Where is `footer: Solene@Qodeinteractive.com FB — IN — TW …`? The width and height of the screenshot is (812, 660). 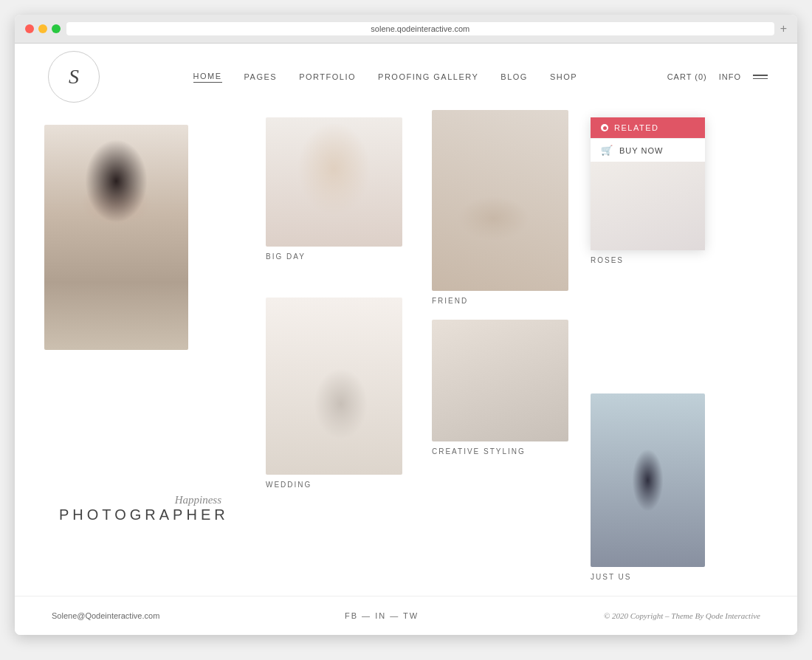 footer: Solene@Qodeinteractive.com FB — IN — TW … is located at coordinates (406, 616).